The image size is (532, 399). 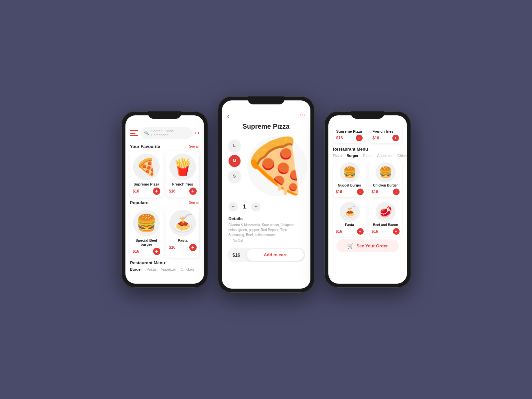 I want to click on size-M: M, so click(x=235, y=161).